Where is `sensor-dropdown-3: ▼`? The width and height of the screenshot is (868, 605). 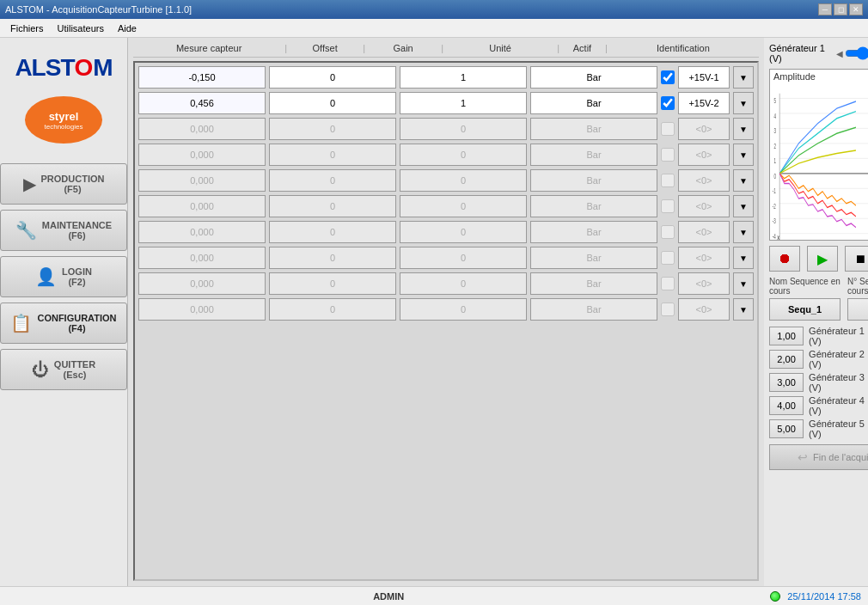
sensor-dropdown-3: ▼ is located at coordinates (743, 155).